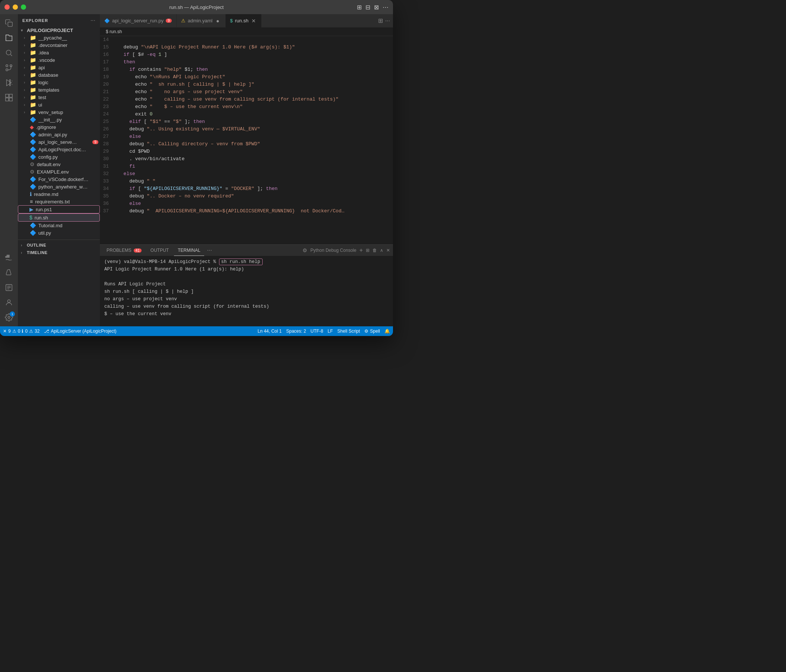 The image size is (786, 672). What do you see at coordinates (385, 7) in the screenshot?
I see `more-icon: ⋯` at bounding box center [385, 7].